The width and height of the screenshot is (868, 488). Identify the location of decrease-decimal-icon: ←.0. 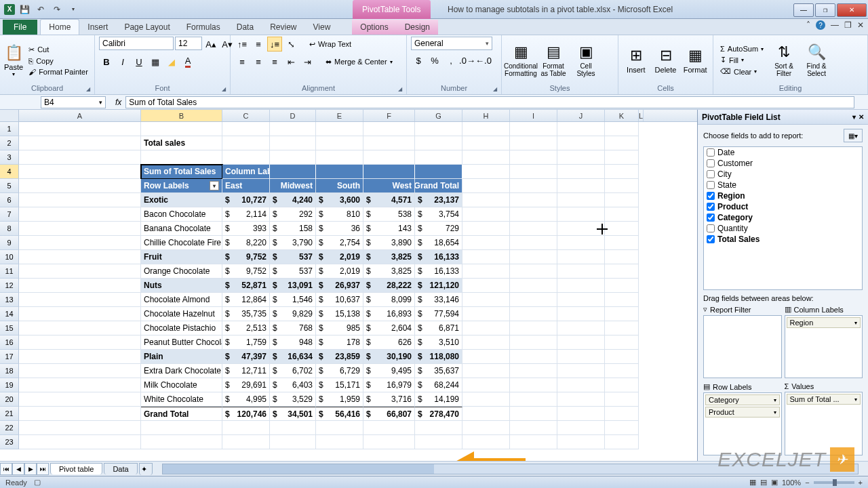
(484, 60).